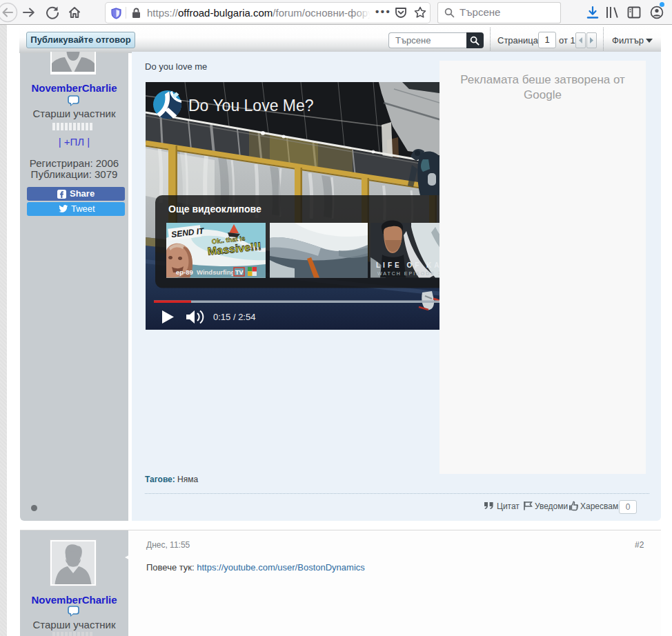  Describe the element at coordinates (408, 265) in the screenshot. I see `svg-text: LIFE OF KAI` at that location.